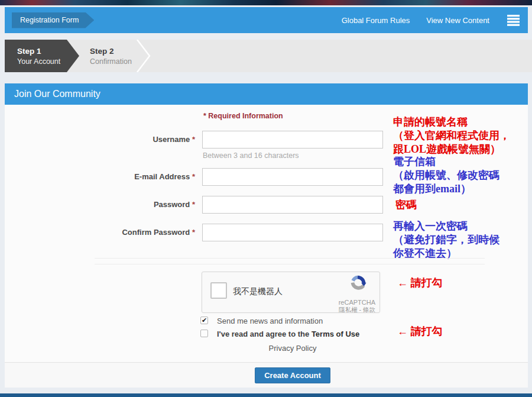  Describe the element at coordinates (420, 283) in the screenshot. I see `annotation-captcha-check: ← 請打勾` at that location.